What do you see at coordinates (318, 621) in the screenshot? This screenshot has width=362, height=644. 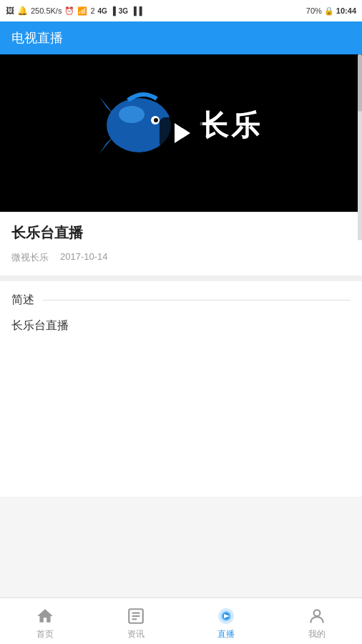 I see `nav-item-mine: 我的` at bounding box center [318, 621].